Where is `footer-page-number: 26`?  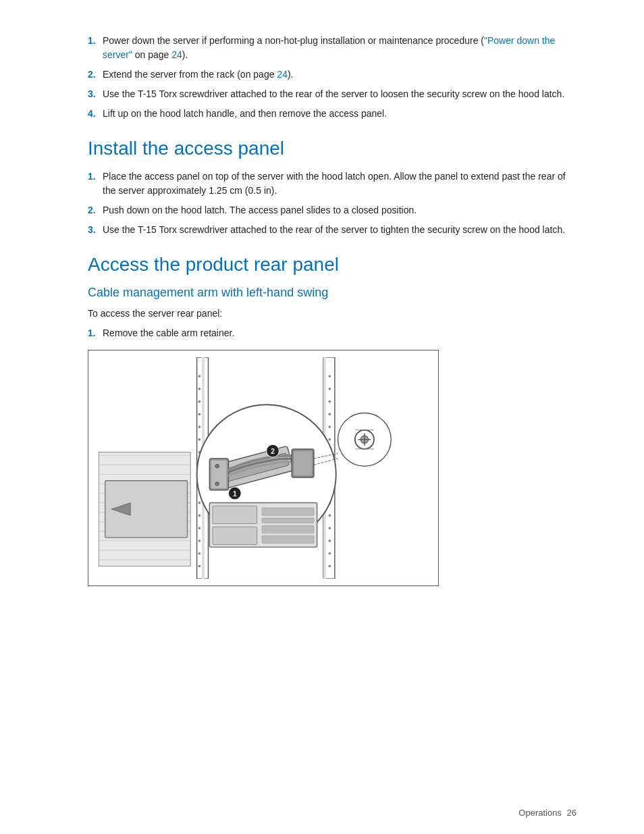
footer-page-number: 26 is located at coordinates (572, 813).